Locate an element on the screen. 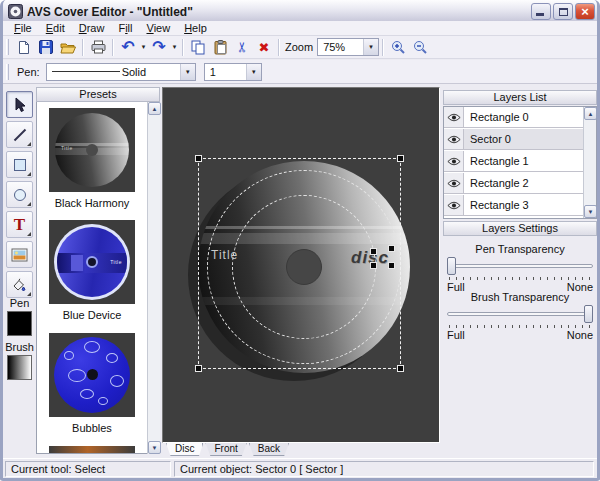  ellipse-tool-icon is located at coordinates (20, 195).